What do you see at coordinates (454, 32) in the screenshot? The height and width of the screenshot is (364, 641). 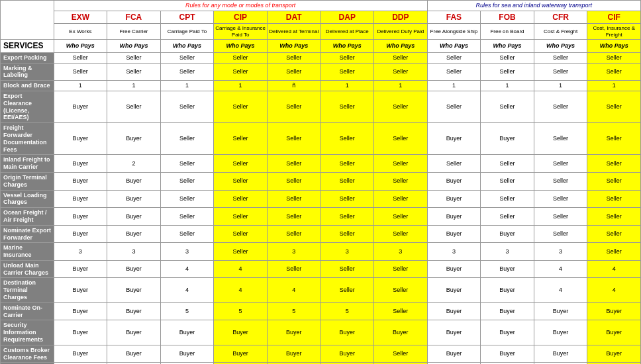 I see `term-fas-sub: Free Alongside Ship` at bounding box center [454, 32].